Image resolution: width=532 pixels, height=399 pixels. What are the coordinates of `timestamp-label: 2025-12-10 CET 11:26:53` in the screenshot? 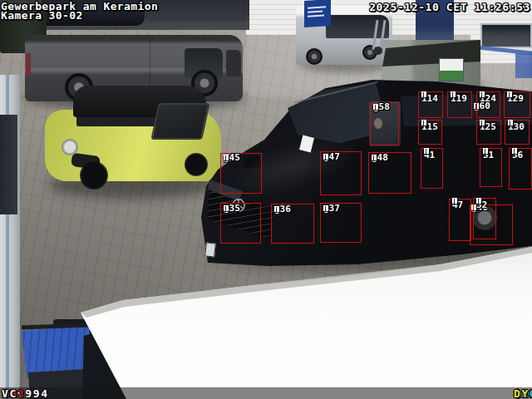 It's located at (450, 7).